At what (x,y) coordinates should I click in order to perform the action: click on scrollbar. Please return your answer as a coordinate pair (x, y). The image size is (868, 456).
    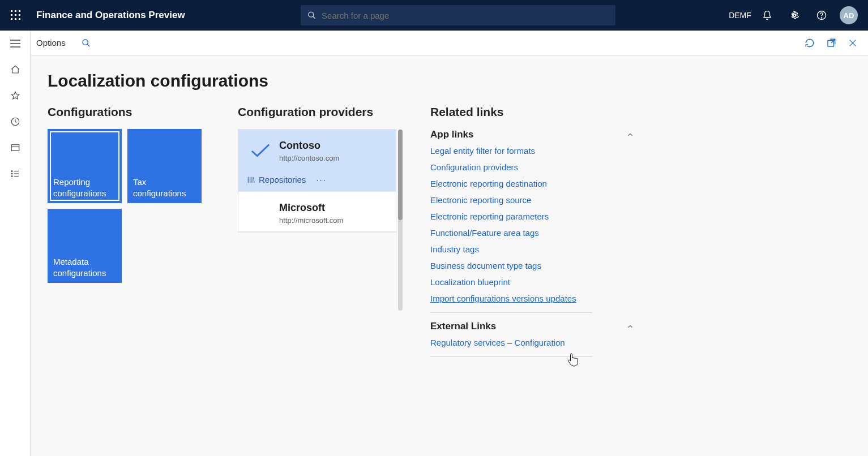
    Looking at the image, I should click on (400, 220).